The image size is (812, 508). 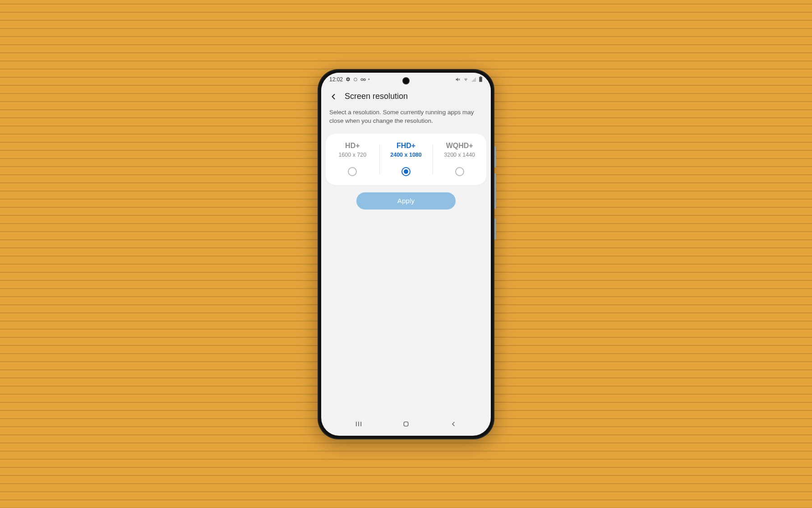 What do you see at coordinates (453, 424) in the screenshot?
I see `nav-back-button` at bounding box center [453, 424].